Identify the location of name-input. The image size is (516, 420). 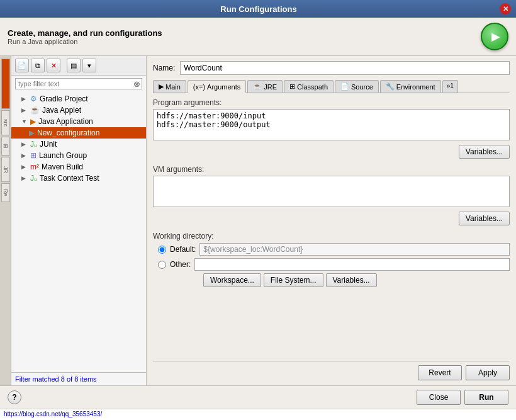
(345, 68).